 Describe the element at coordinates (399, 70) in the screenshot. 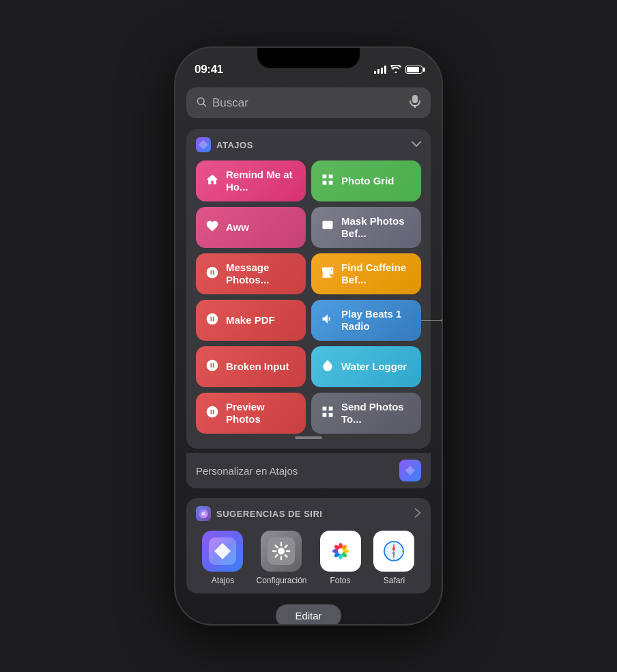

I see `status-icons` at that location.